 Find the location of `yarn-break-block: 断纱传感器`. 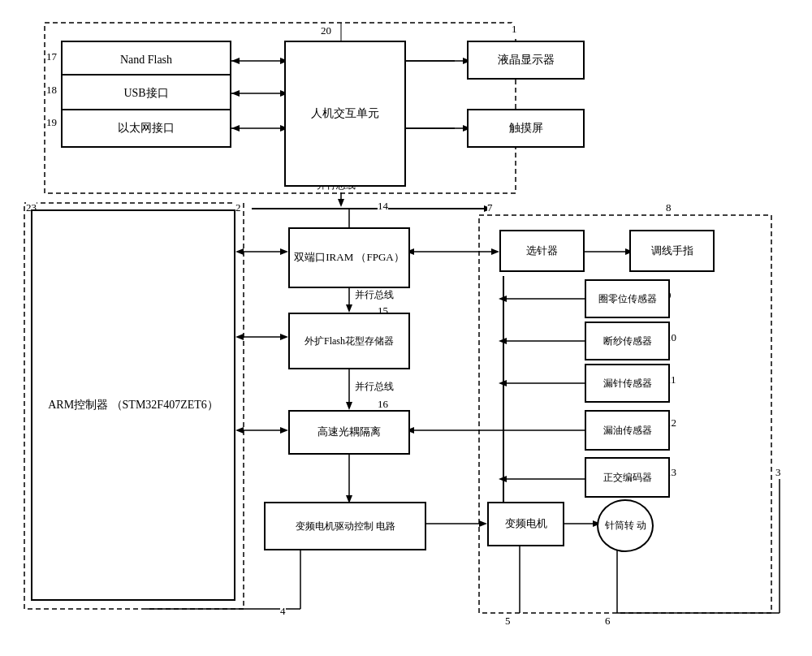

yarn-break-block: 断纱传感器 is located at coordinates (627, 341).